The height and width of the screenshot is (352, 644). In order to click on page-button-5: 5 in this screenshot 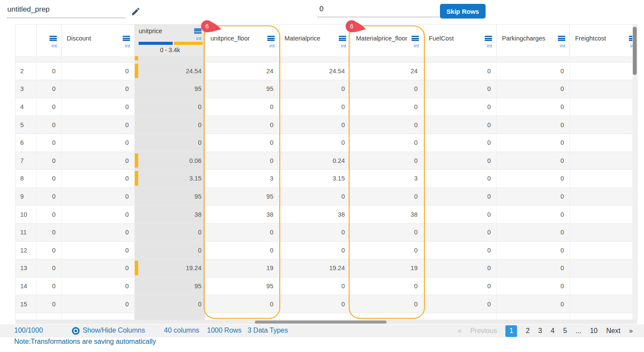, I will do `click(565, 331)`.